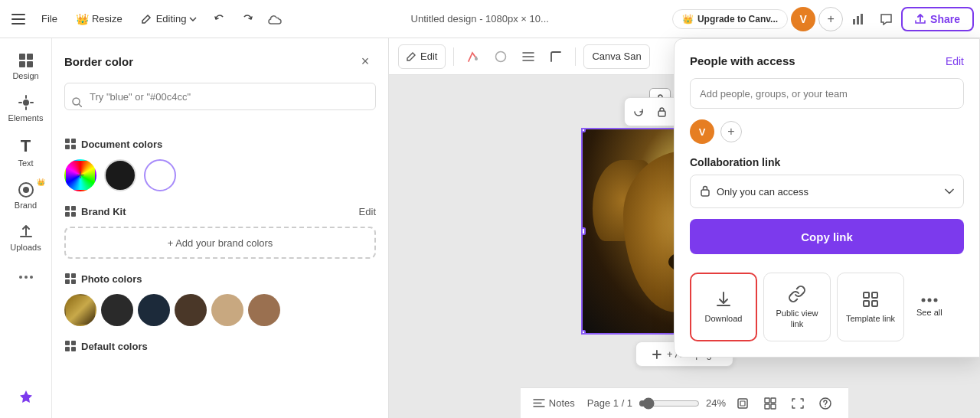  I want to click on photo-swatch-dog, so click(80, 310).